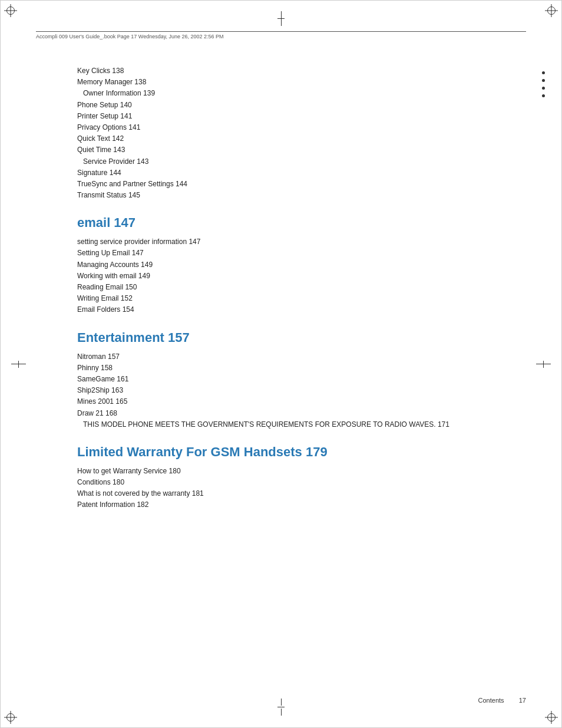 The image size is (562, 728). What do you see at coordinates (296, 452) in the screenshot?
I see `section-heading-2: Limited Warranty For GSM Handsets 179` at bounding box center [296, 452].